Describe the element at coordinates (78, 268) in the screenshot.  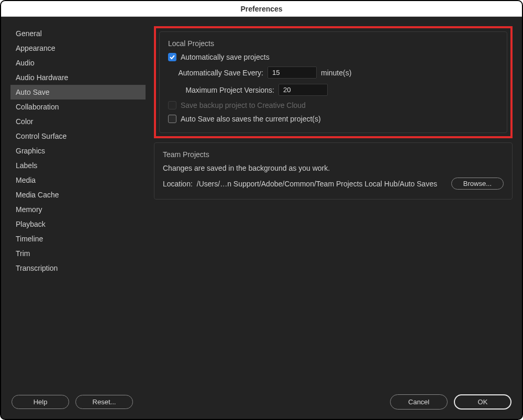
I see `sidebar-item-transcription: Transcription` at that location.